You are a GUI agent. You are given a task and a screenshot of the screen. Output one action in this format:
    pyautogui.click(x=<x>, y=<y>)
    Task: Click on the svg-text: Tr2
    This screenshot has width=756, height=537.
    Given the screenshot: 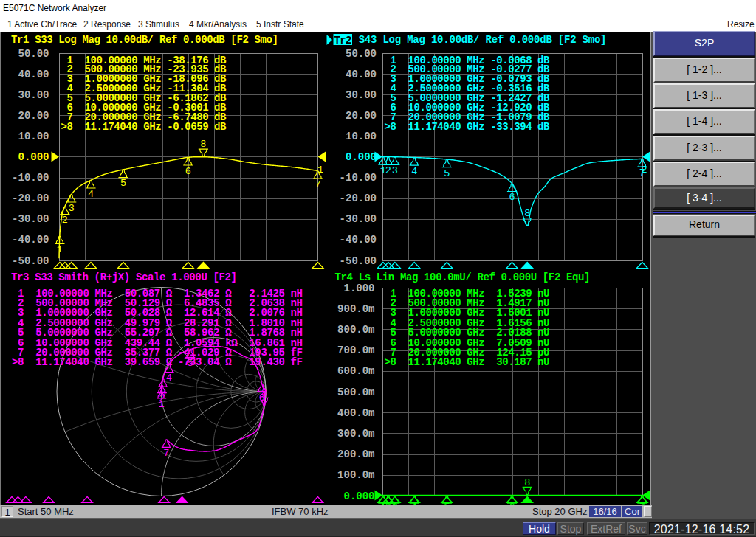 What is the action you would take?
    pyautogui.click(x=343, y=41)
    